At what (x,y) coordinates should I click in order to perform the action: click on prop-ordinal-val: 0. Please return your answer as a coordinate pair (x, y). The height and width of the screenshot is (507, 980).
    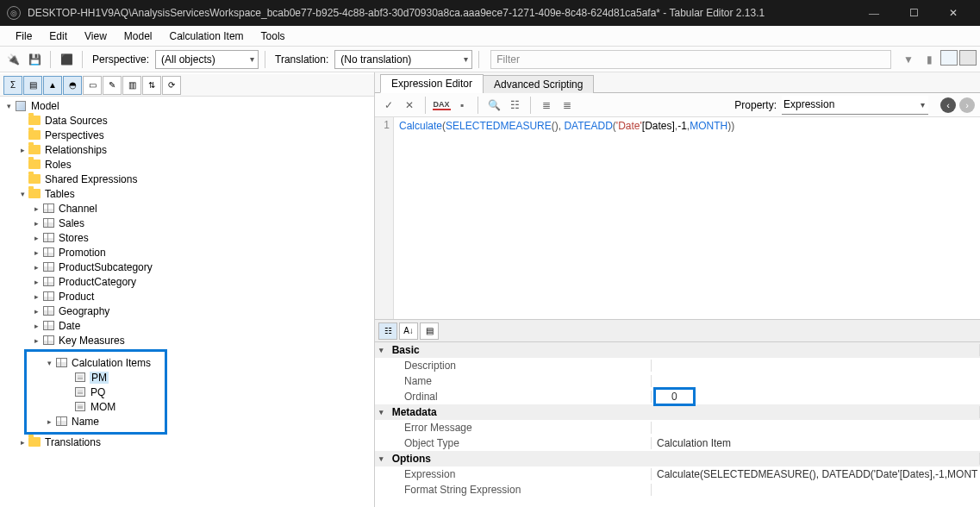
    Looking at the image, I should click on (815, 397).